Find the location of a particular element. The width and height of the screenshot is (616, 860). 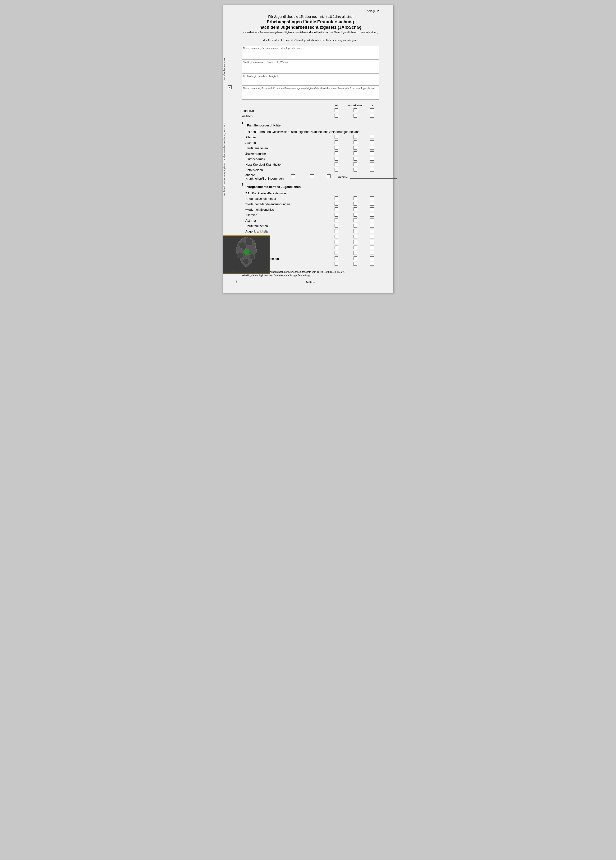

cb-s2-3-unbekannt is located at coordinates (356, 215).